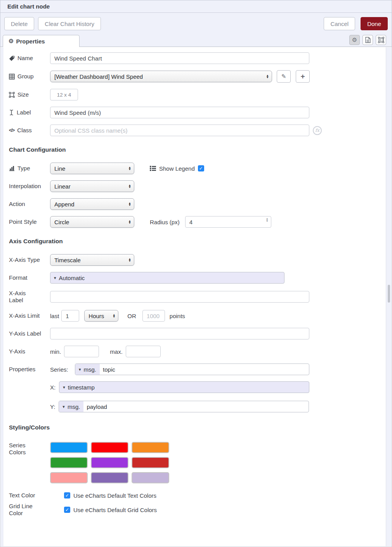 This screenshot has width=392, height=547. I want to click on edit-group-button: ✎, so click(284, 76).